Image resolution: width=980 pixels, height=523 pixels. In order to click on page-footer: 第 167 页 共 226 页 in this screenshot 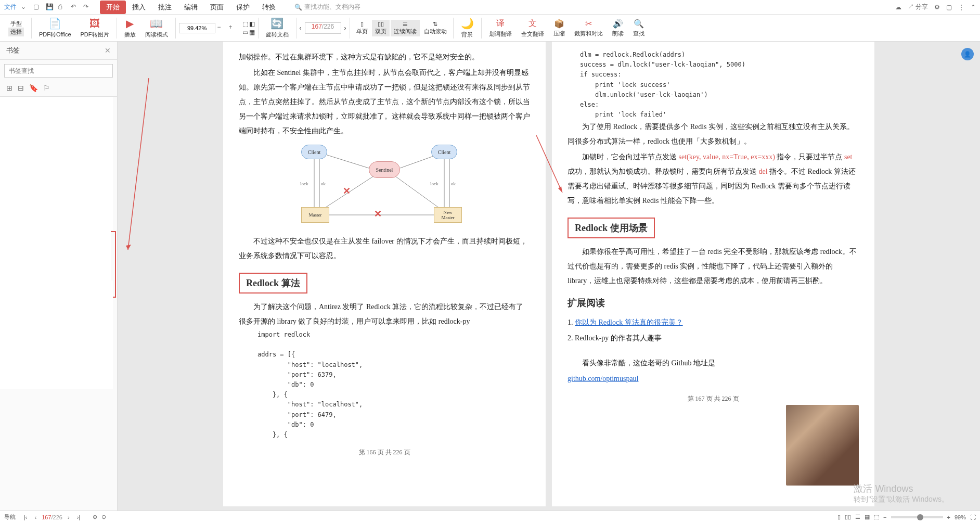, I will do `click(713, 399)`.